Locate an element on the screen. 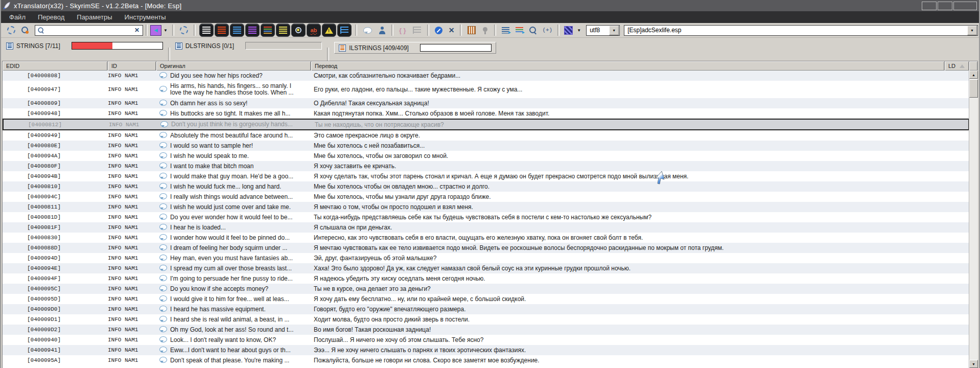  menu-item-options: Параметры is located at coordinates (94, 17).